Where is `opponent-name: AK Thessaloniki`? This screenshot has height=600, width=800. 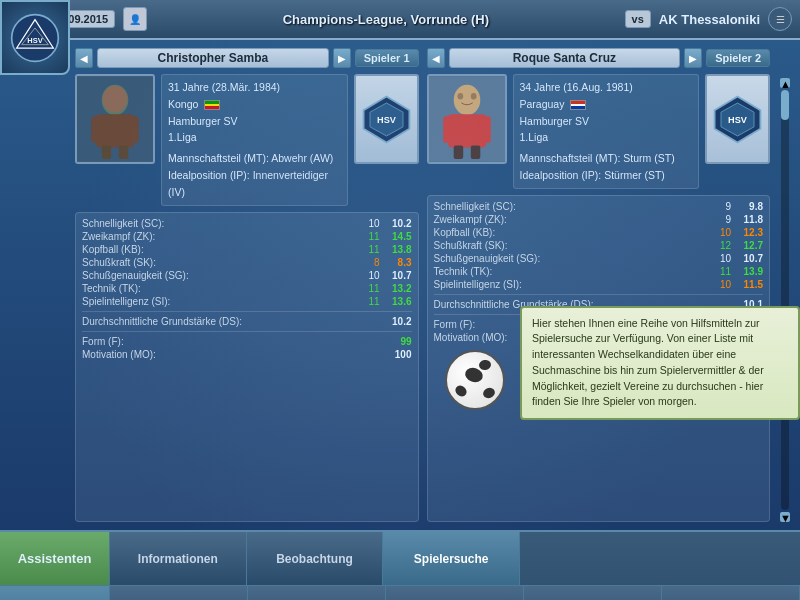
opponent-name: AK Thessaloniki is located at coordinates (710, 20).